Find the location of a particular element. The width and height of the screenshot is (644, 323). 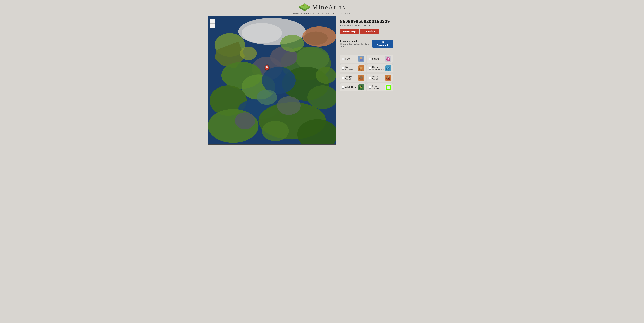

jungle-temples-icon is located at coordinates (362, 78).